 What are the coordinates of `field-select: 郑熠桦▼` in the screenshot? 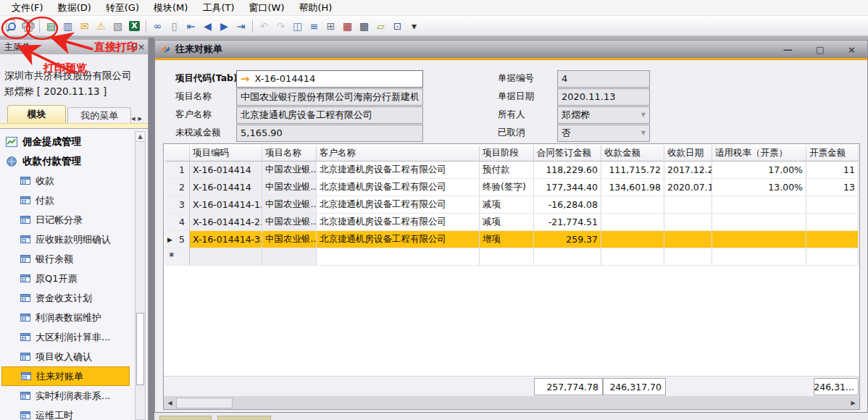 It's located at (604, 115).